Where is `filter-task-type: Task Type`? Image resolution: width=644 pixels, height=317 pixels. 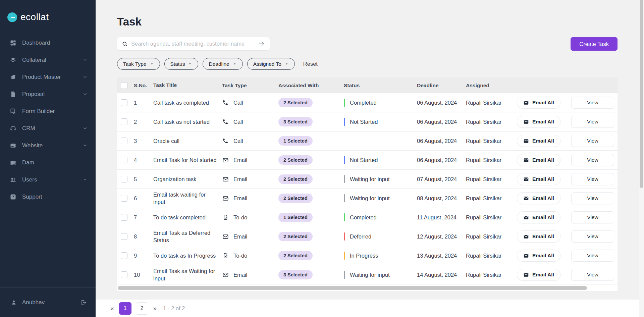 filter-task-type: Task Type is located at coordinates (139, 64).